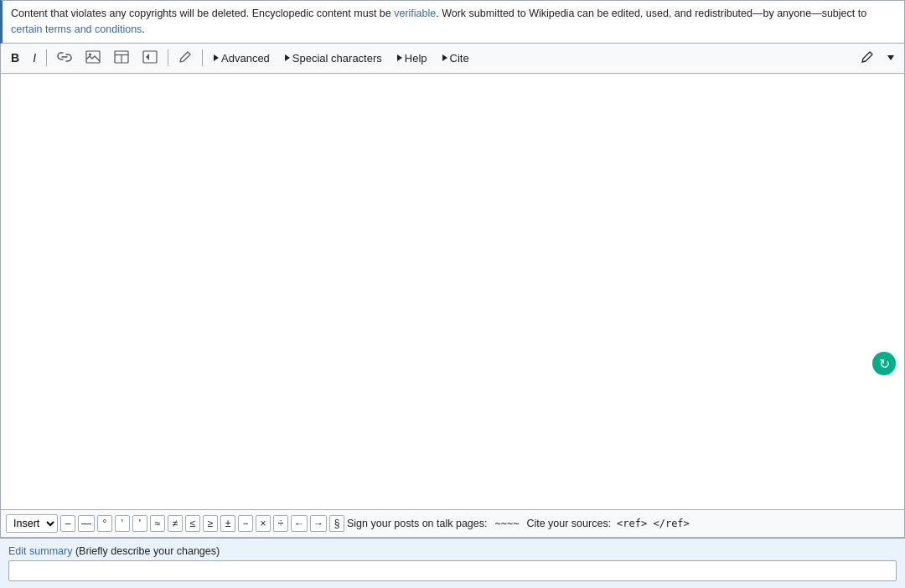 This screenshot has height=588, width=905. What do you see at coordinates (439, 22) in the screenshot?
I see `notice-text: Content that violates any copyrights wil…` at bounding box center [439, 22].